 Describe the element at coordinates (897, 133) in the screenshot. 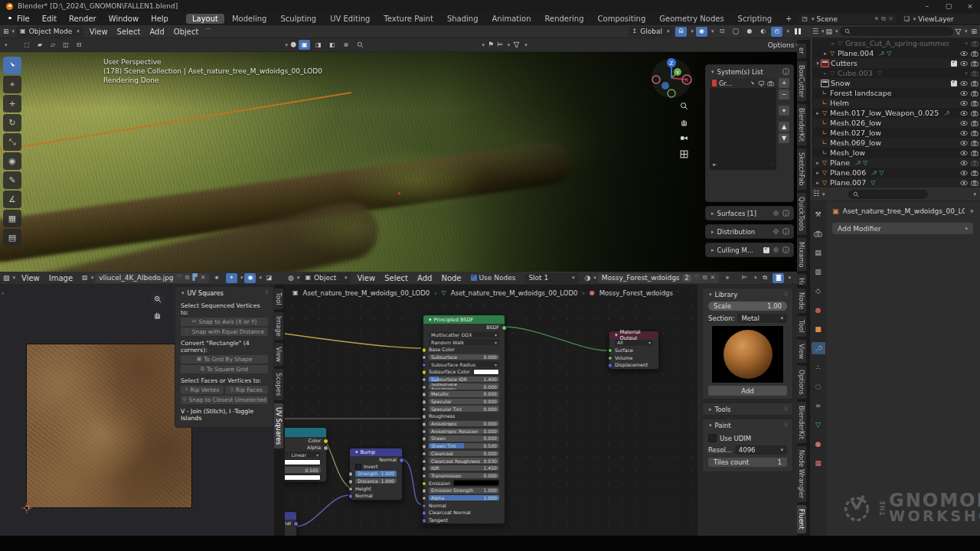

I see `outliner-row: ∟Mesh.027_low` at that location.